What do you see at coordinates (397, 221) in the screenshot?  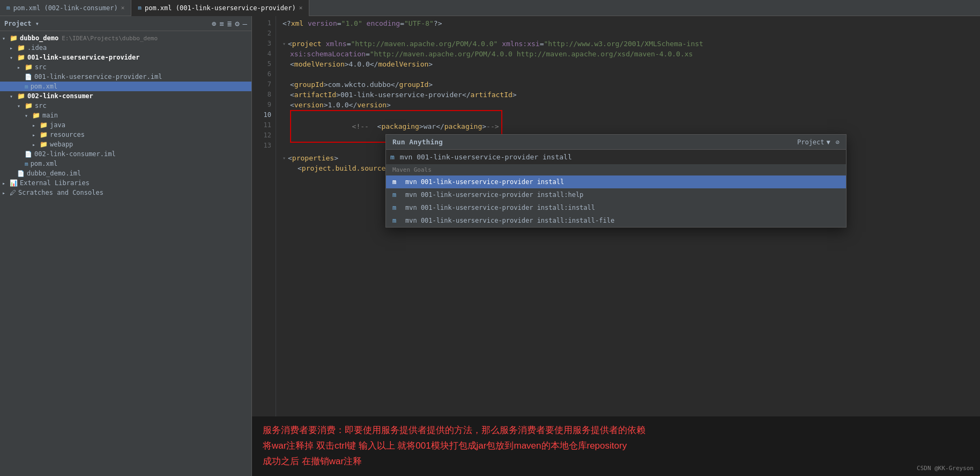 I see `suggestion-4-icon: m` at bounding box center [397, 221].